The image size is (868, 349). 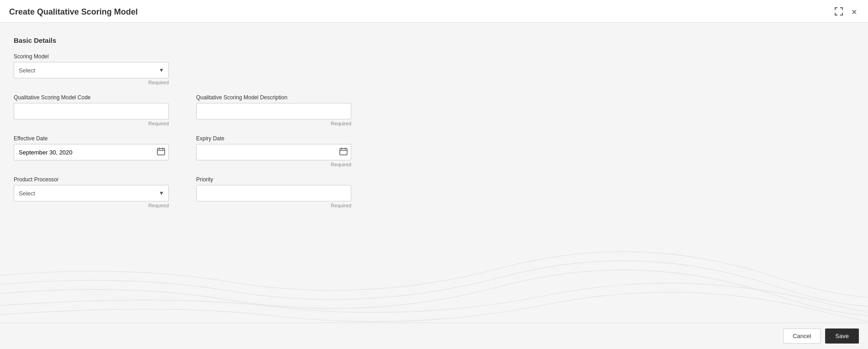 What do you see at coordinates (91, 152) in the screenshot?
I see `effective-date-input` at bounding box center [91, 152].